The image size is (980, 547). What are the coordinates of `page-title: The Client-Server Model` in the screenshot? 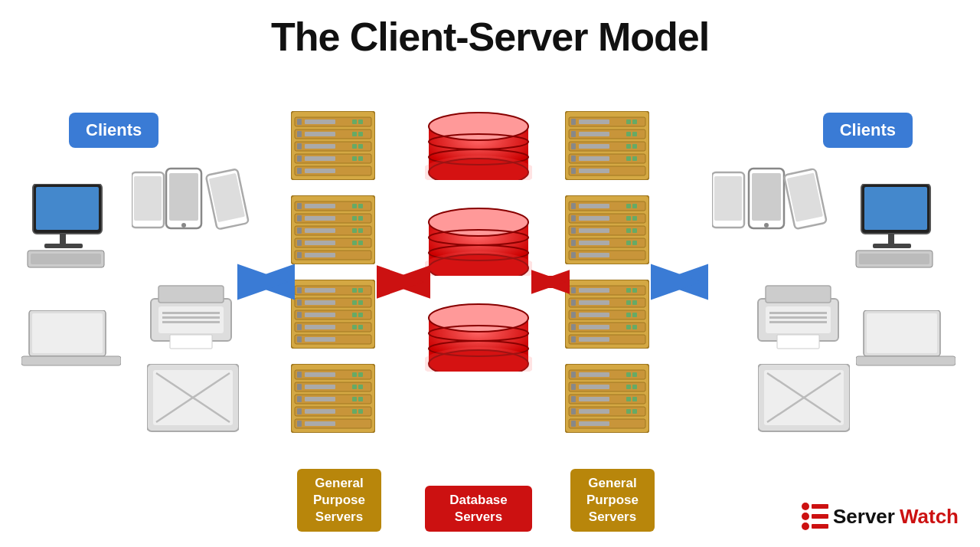 It's located at (490, 30).